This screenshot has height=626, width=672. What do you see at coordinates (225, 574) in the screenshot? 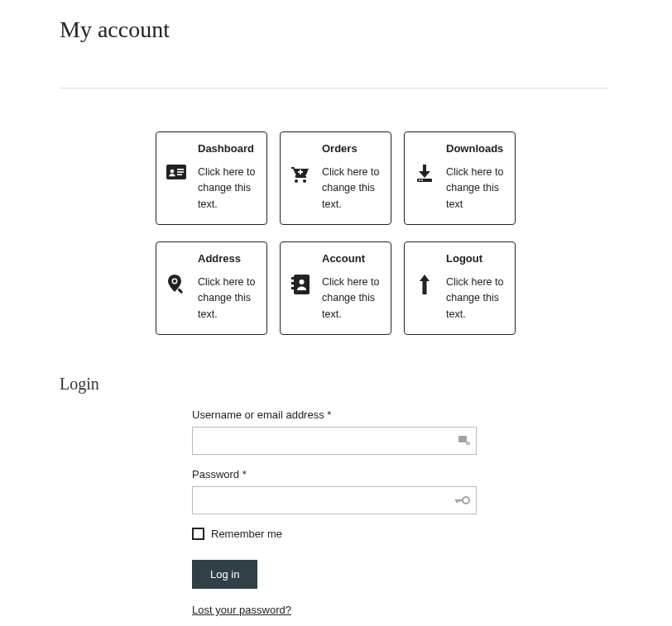
I see `login-button: Log in` at bounding box center [225, 574].